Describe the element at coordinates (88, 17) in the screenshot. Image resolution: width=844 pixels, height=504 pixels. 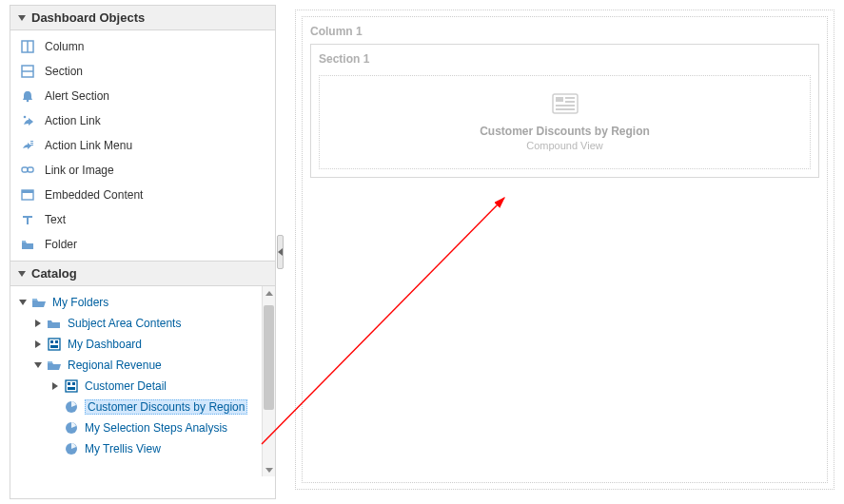
I see `dashboard-objects-title: Dashboard Objects` at that location.